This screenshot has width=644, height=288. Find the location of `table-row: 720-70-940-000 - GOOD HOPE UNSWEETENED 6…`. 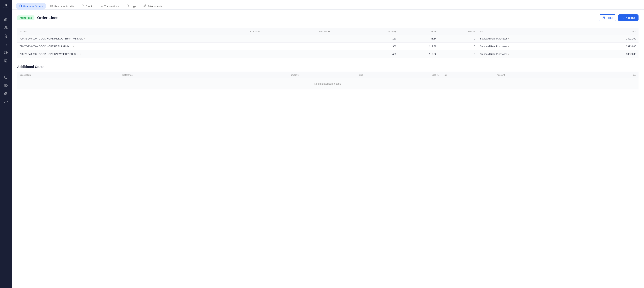

table-row: 720-70-940-000 - GOOD HOPE UNSWEETENED 6… is located at coordinates (328, 54).